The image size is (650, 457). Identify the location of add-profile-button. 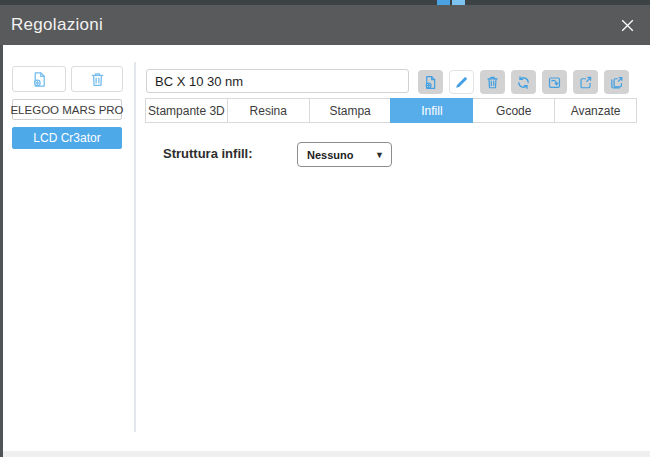
(430, 82).